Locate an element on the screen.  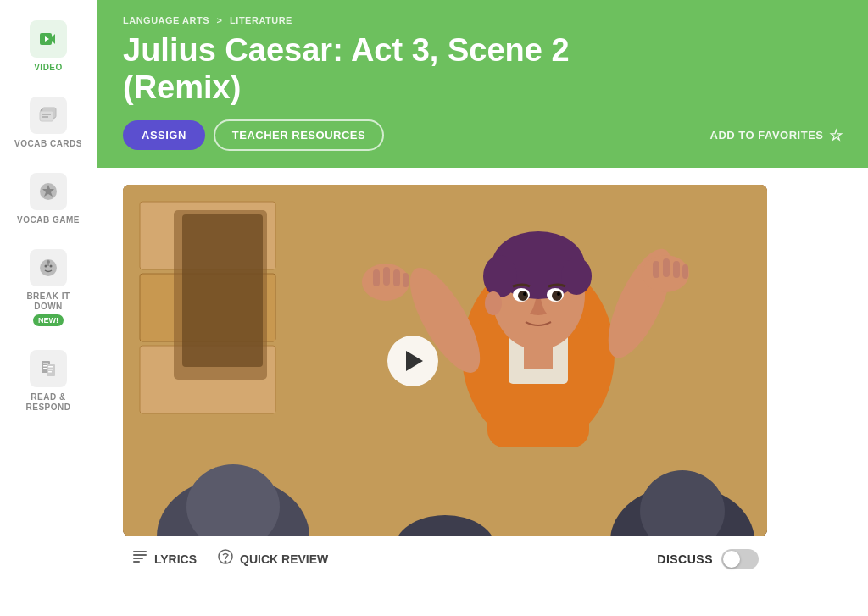
header-left-buttons: ASSIGN TEACHER RESOURCES is located at coordinates (253, 136).